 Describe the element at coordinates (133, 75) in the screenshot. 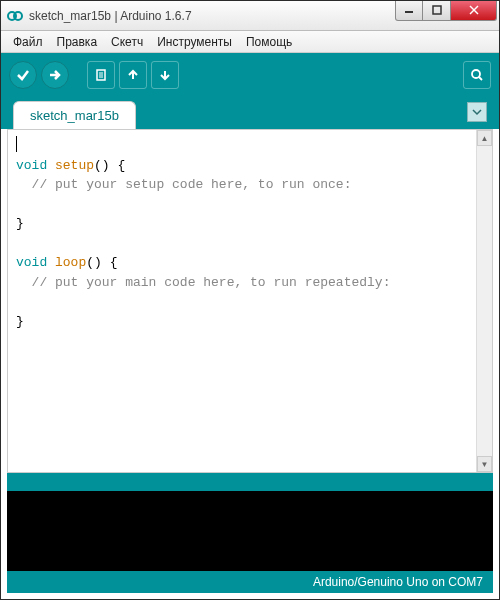

I see `open-button` at that location.